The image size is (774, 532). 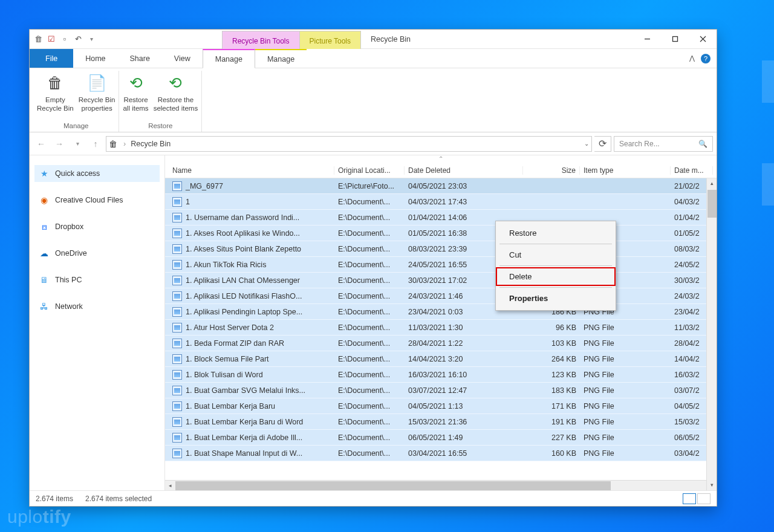 I want to click on tab-manage-recycle: Manage, so click(x=229, y=59).